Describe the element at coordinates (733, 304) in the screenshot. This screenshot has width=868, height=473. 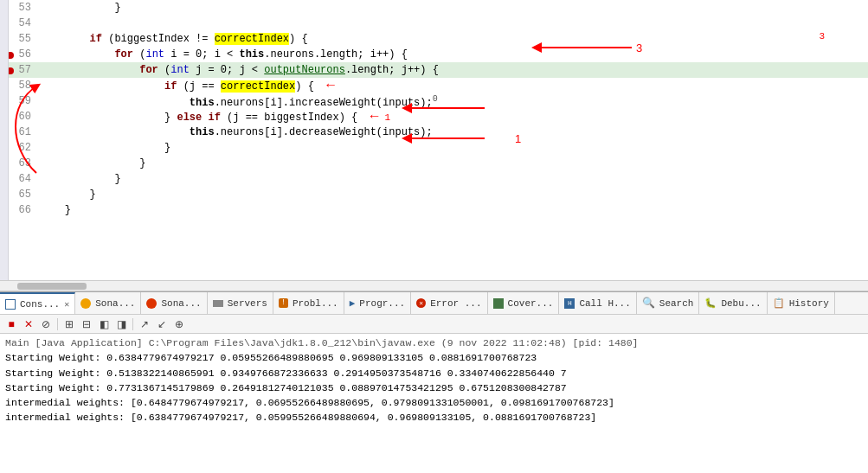
I see `tab-debug: 🐛 Debu...` at that location.